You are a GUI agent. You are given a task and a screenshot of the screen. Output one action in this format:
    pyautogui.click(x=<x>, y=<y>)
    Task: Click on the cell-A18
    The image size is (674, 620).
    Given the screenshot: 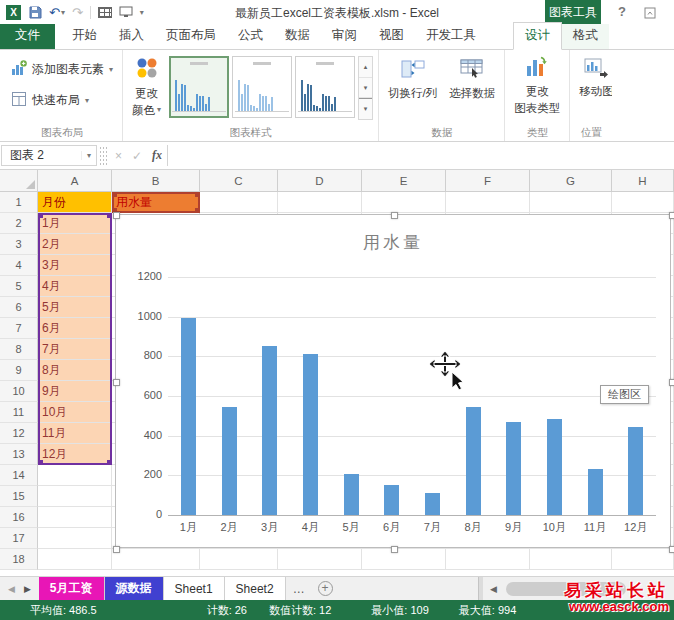 What is the action you would take?
    pyautogui.click(x=75, y=560)
    